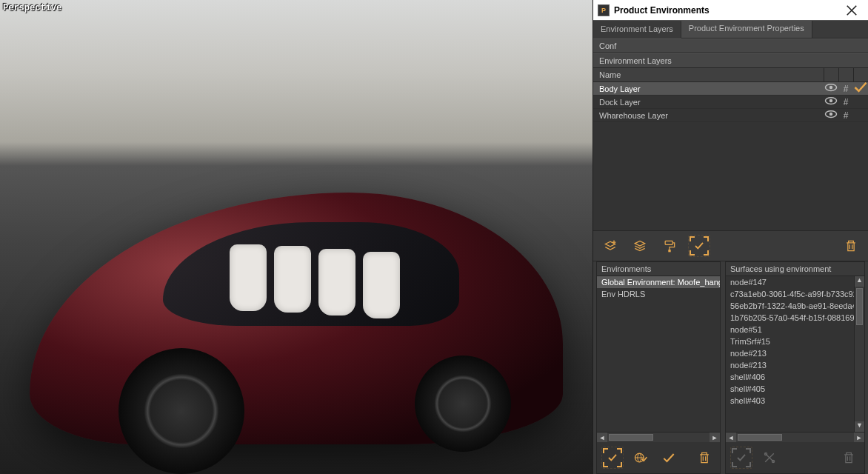  What do you see at coordinates (851, 246) in the screenshot?
I see `delete-layer-button` at bounding box center [851, 246].